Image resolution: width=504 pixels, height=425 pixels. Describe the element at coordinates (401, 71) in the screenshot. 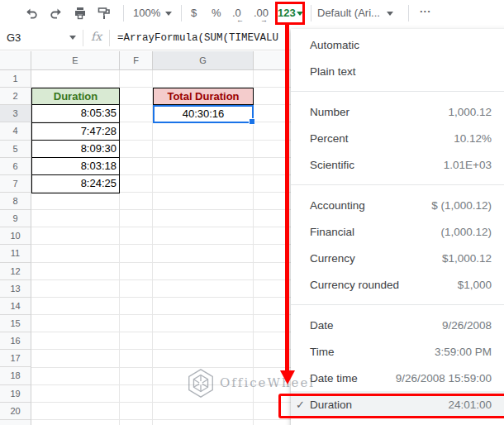

I see `format-option-label: Plain text` at that location.